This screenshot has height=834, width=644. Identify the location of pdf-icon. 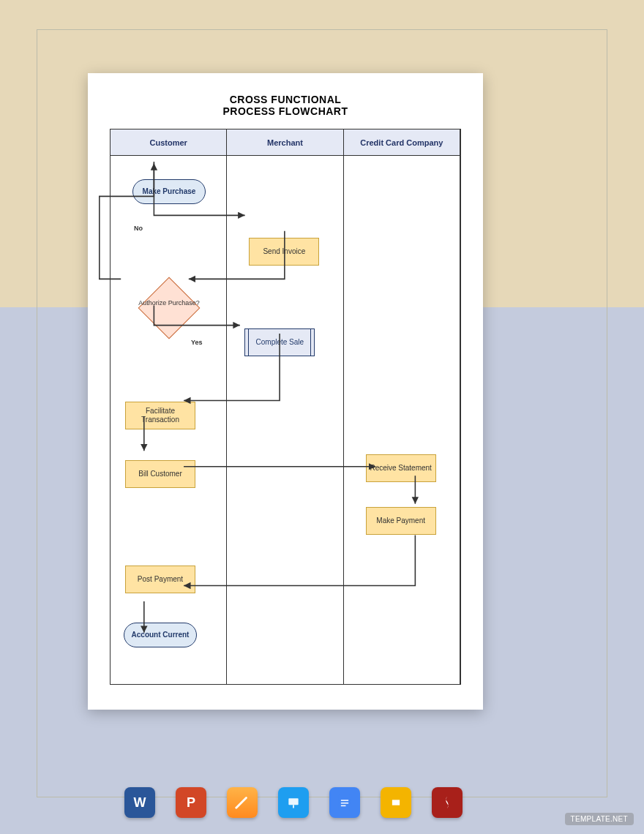
(447, 803).